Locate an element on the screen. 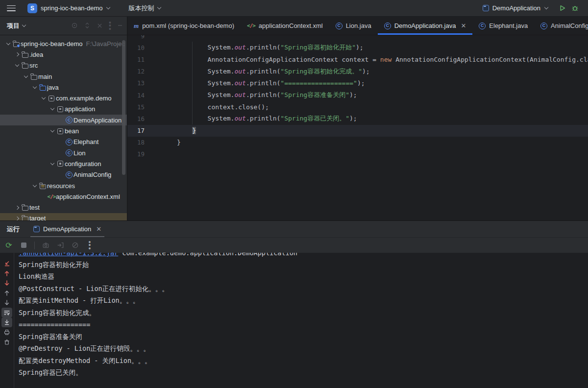 Image resolution: width=588 pixels, height=388 pixels. run-config-icon is located at coordinates (486, 8).